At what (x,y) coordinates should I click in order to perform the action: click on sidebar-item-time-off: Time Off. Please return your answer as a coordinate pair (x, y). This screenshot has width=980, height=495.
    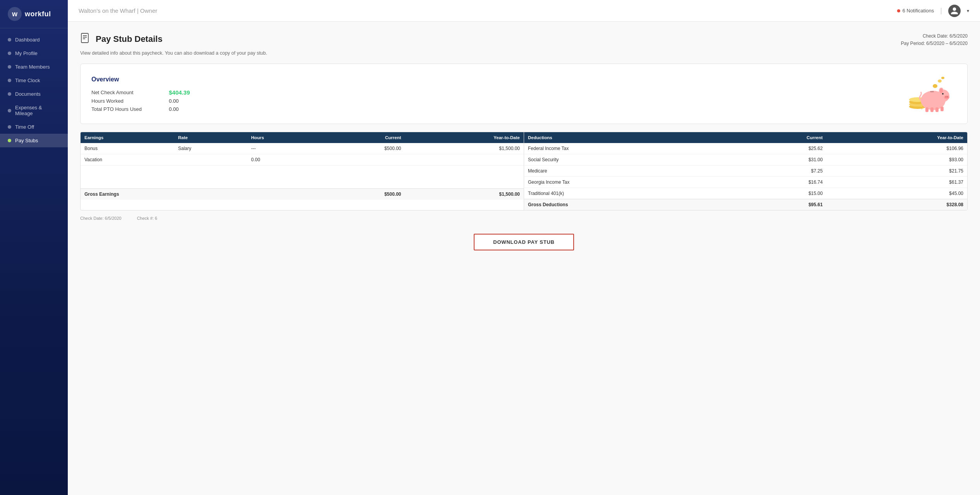
    Looking at the image, I should click on (34, 127).